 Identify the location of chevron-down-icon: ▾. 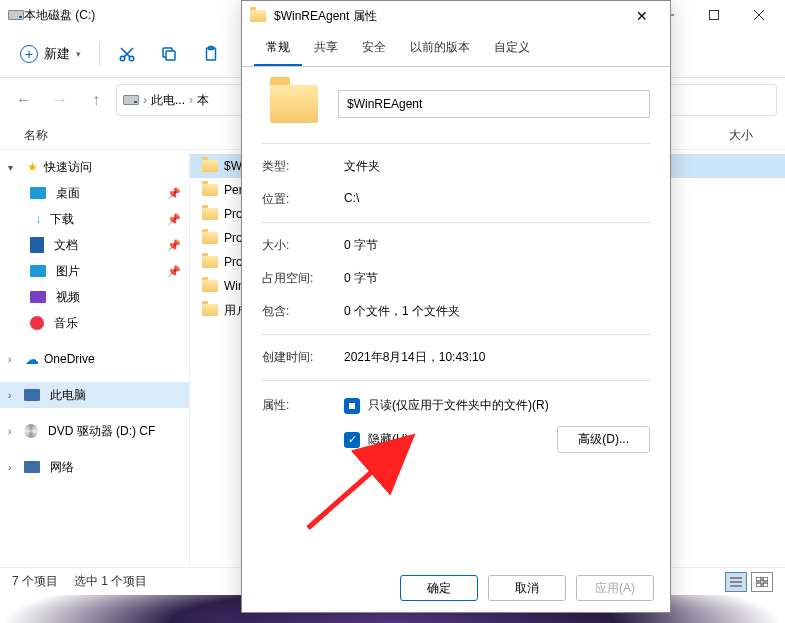
(78, 54).